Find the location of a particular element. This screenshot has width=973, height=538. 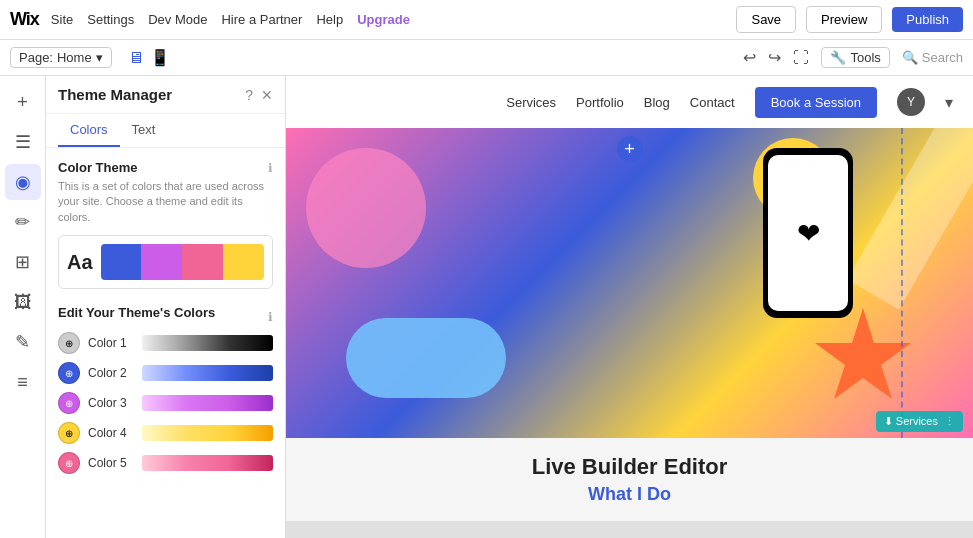

add-section-button: + is located at coordinates (630, 149).